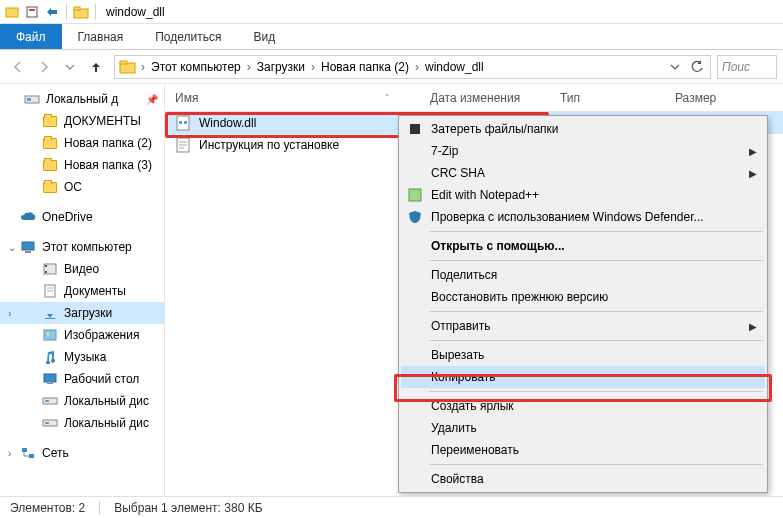 This screenshot has height=518, width=783. I want to click on qat-newfolder-icon, so click(52, 12).